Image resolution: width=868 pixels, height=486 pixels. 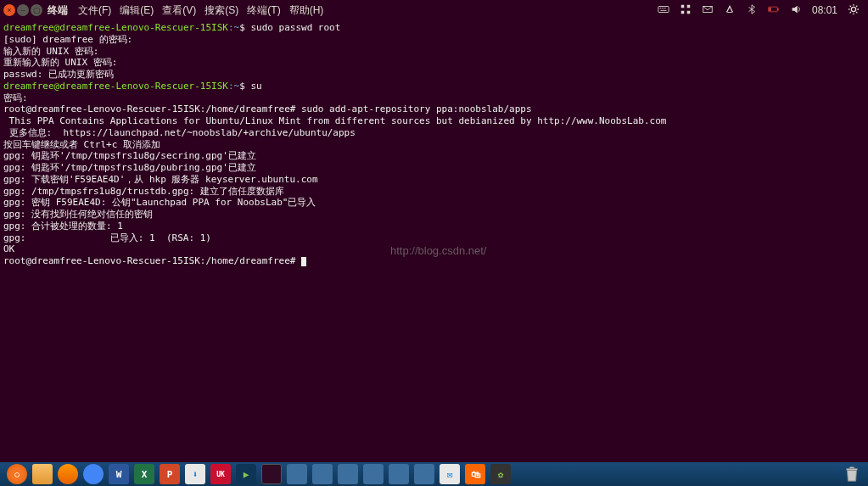 What do you see at coordinates (708, 10) in the screenshot?
I see `mail-tray-icon` at bounding box center [708, 10].